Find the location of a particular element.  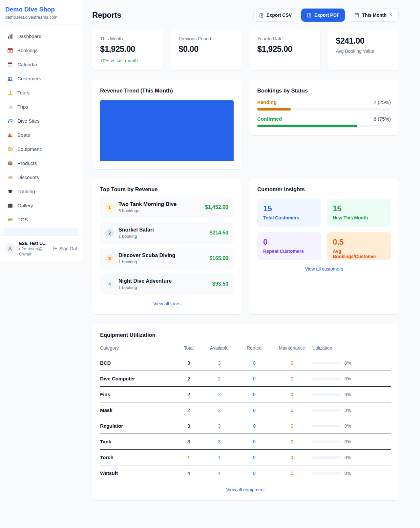

revenue-trend-title: Revenue Trend (This Month) is located at coordinates (167, 91).